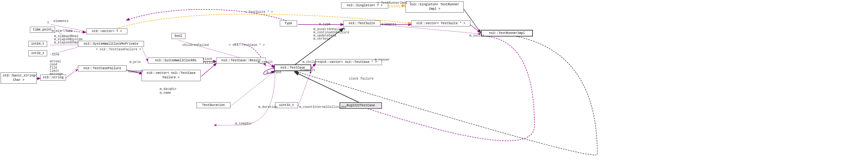 The height and width of the screenshot is (167, 868). I want to click on label-testsuite-ptr: < TestSuite * >, so click(259, 12).